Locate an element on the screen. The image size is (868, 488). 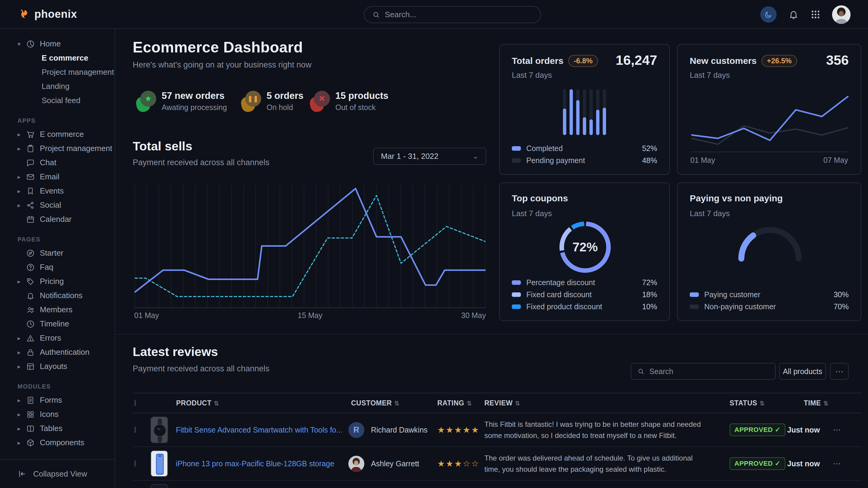
legend-row: Non-paying customer70% is located at coordinates (769, 306).